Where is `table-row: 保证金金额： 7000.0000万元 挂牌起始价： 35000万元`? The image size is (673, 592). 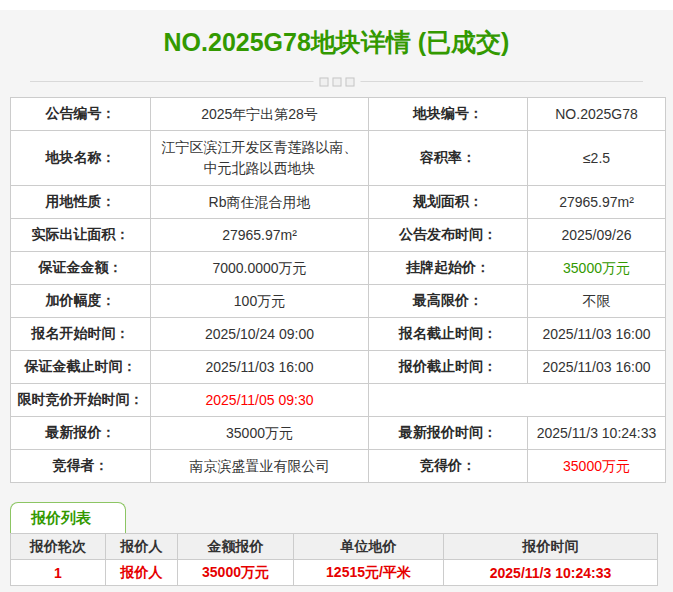 table-row: 保证金金额： 7000.0000万元 挂牌起始价： 35000万元 is located at coordinates (338, 268).